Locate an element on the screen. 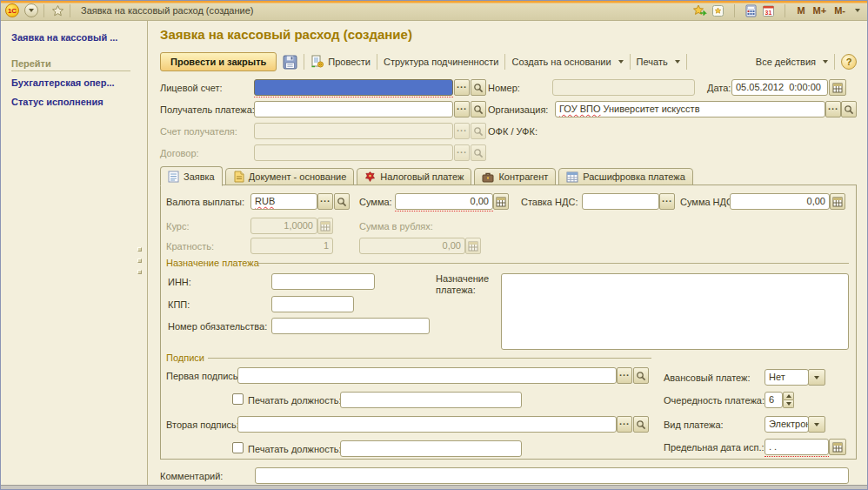 This screenshot has height=490, width=868. vat-amount-field: 0,00 is located at coordinates (779, 202).